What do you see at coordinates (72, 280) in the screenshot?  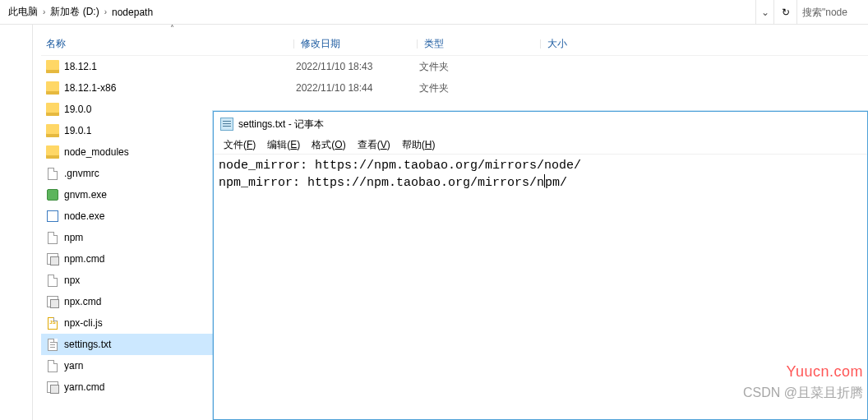 I see `file-name: npx` at bounding box center [72, 280].